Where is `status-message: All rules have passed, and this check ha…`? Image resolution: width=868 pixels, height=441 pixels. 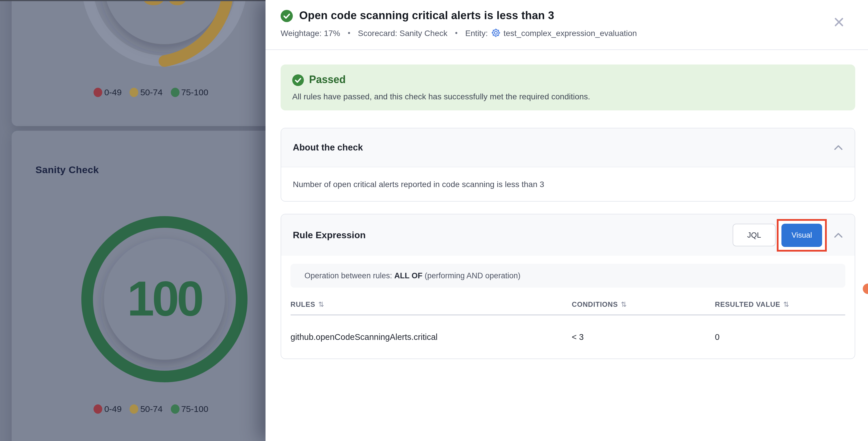
status-message: All rules have passed, and this check ha… is located at coordinates (568, 96).